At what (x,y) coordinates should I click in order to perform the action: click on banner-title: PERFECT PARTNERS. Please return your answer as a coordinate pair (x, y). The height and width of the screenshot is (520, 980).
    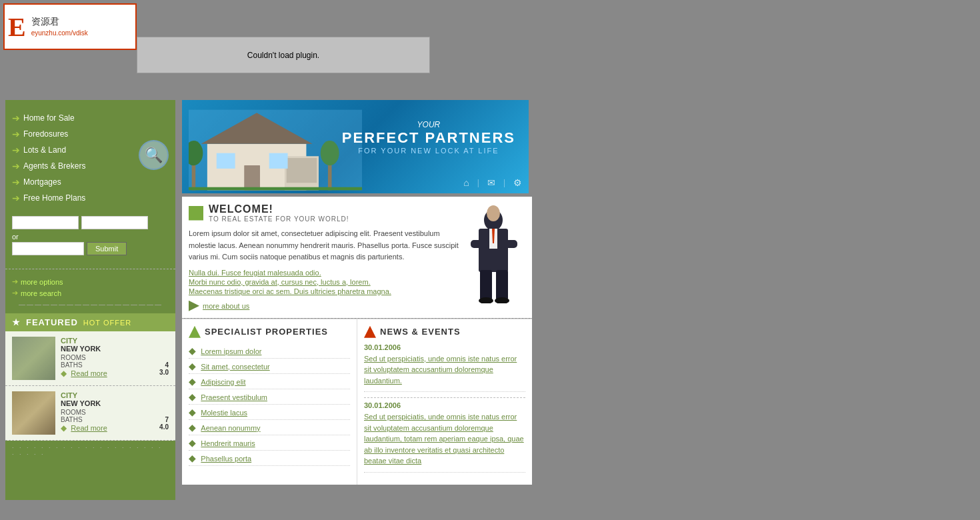
    Looking at the image, I should click on (429, 138).